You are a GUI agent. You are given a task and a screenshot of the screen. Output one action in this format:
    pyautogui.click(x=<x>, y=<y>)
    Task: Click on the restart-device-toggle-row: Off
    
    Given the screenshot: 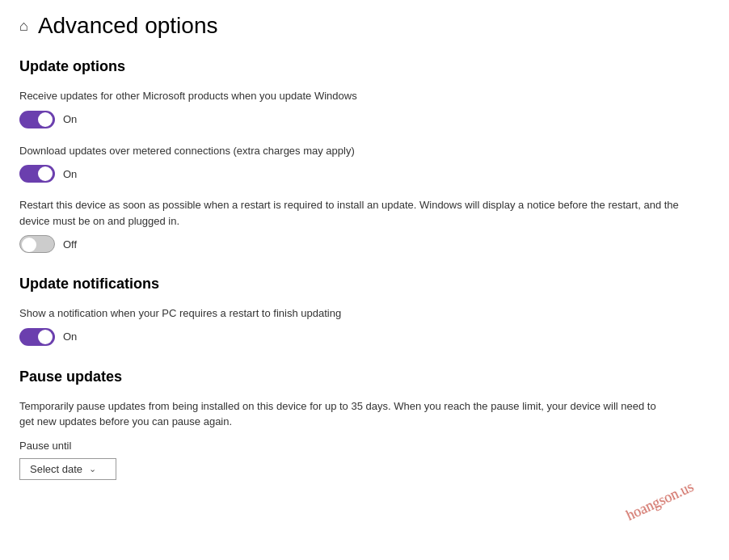 What is the action you would take?
    pyautogui.click(x=364, y=244)
    